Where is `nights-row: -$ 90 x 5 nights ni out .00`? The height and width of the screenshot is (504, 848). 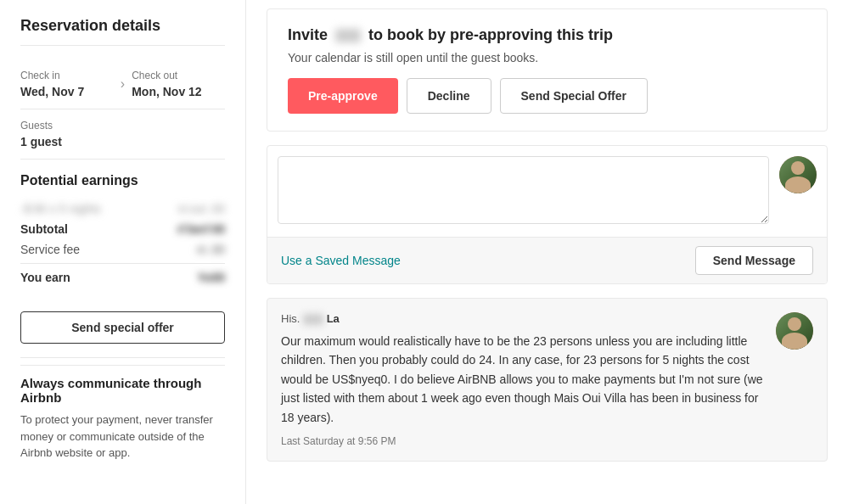 nights-row: -$ 90 x 5 nights ni out .00 is located at coordinates (122, 209).